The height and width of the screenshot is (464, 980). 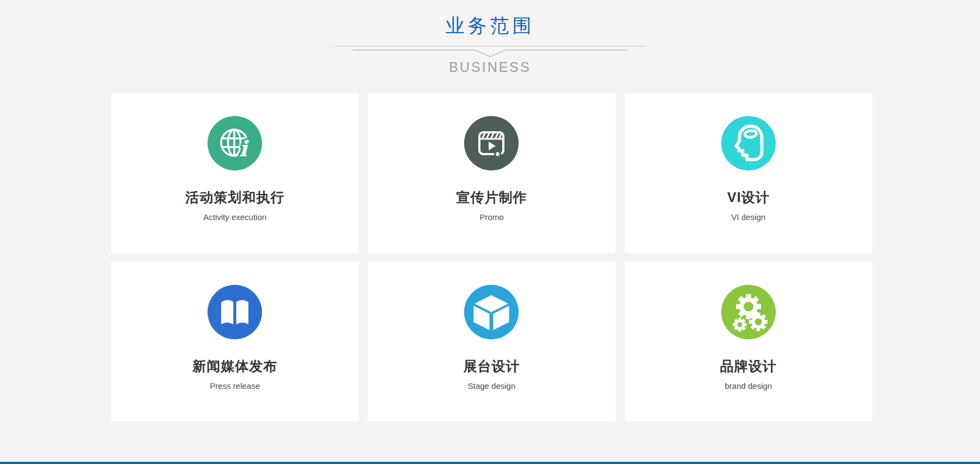 What do you see at coordinates (491, 173) in the screenshot?
I see `service-card-promo: 宣传片制作 Promo` at bounding box center [491, 173].